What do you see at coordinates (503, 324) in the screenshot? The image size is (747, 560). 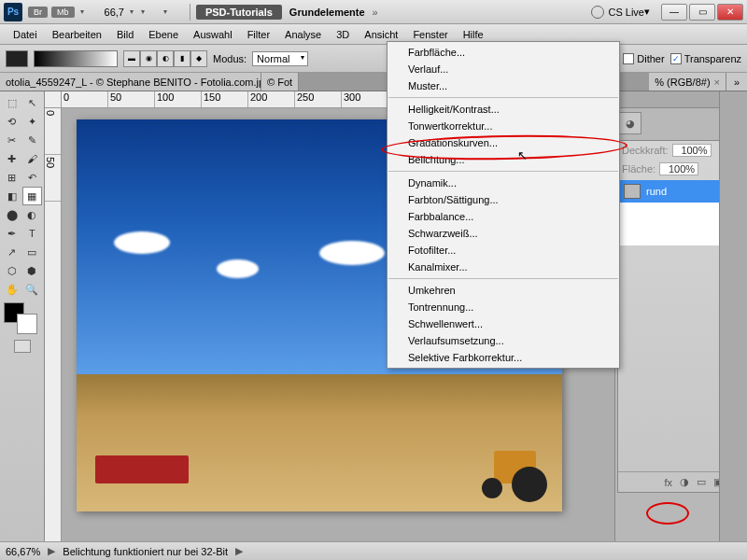 I see `menu-schwellenwert: Schwellenwert...` at bounding box center [503, 324].